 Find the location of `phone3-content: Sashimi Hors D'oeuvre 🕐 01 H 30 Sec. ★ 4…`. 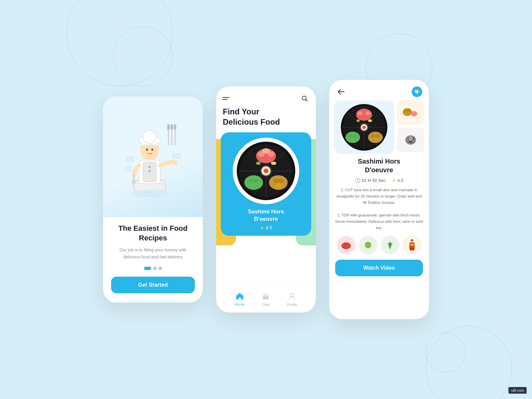

phone3-content: Sashimi Hors D'oeuvre 🕐 01 H 30 Sec. ★ 4… is located at coordinates (379, 238).